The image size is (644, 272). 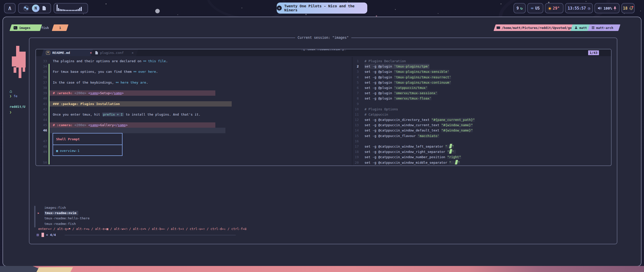 What do you see at coordinates (86, 104) in the screenshot?
I see `code-text: ### :package: Plugins Installation` at bounding box center [86, 104].